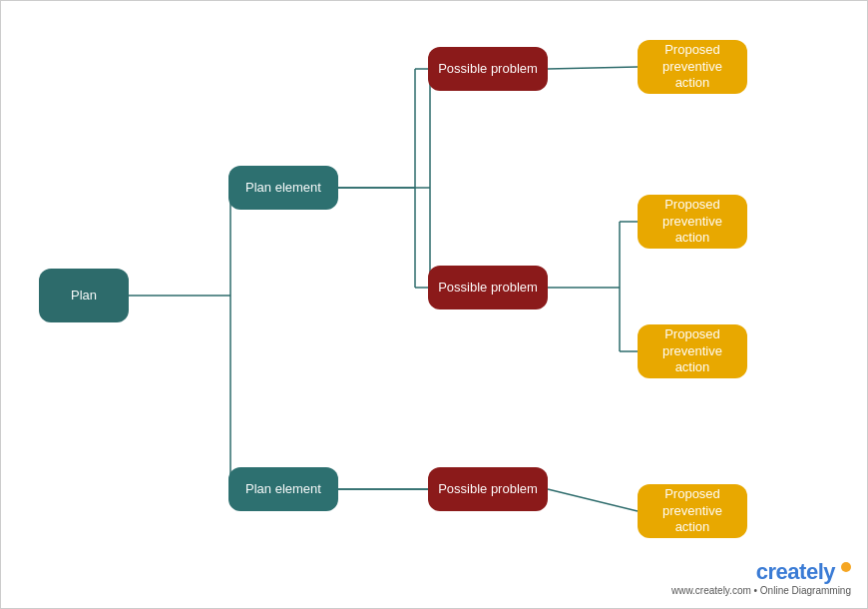  Describe the element at coordinates (761, 577) in the screenshot. I see `creately-badge: creately www.creately.com • Online Diagr…` at that location.